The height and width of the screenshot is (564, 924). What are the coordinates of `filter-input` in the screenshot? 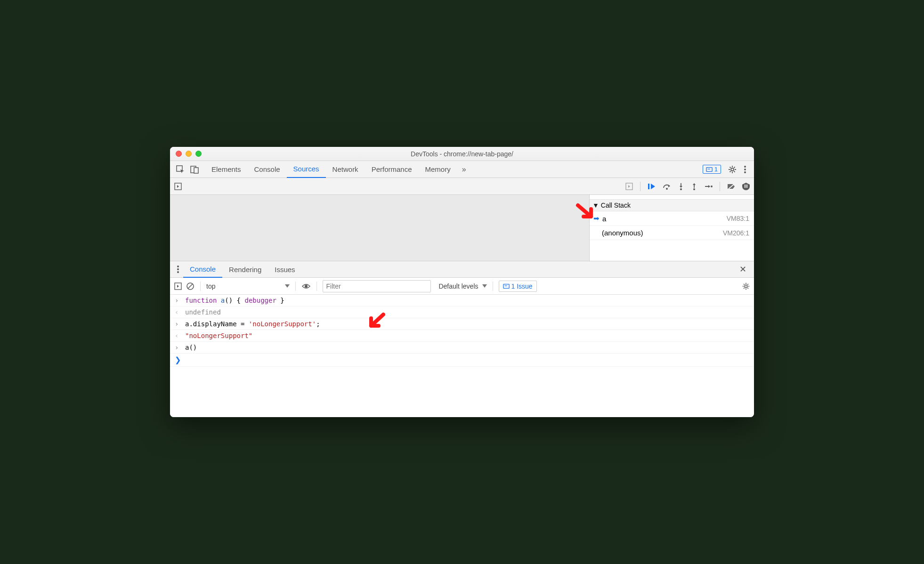 It's located at (377, 286).